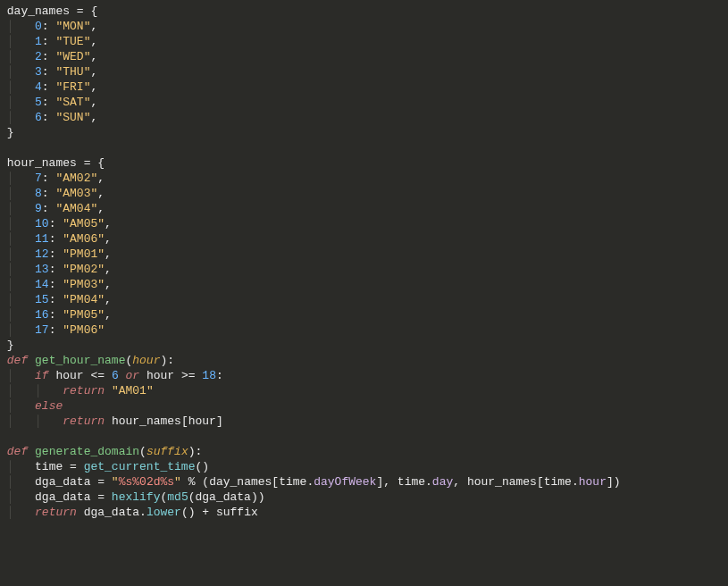 This screenshot has width=728, height=586. I want to click on function-call: hexlify, so click(136, 497).